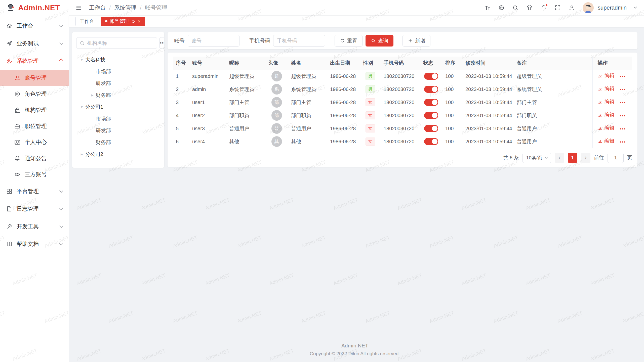 This screenshot has width=644, height=362. I want to click on sidebar-item-system-management: 系统管理, so click(34, 61).